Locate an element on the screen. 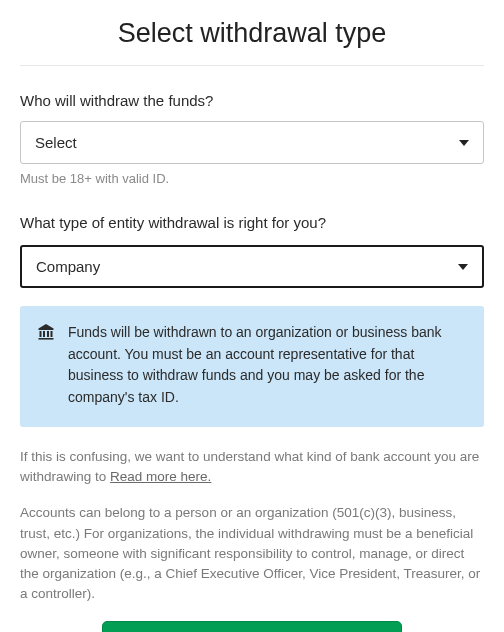 The image size is (504, 632). help-confusing-text: If this is confusing, we want to underst… is located at coordinates (250, 466).